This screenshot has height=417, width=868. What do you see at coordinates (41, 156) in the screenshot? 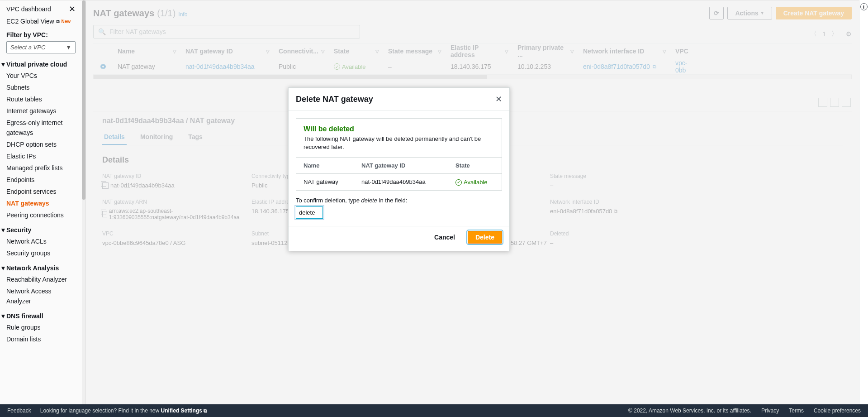
I see `nav-elastic-ips: Elastic IPs` at bounding box center [41, 156].